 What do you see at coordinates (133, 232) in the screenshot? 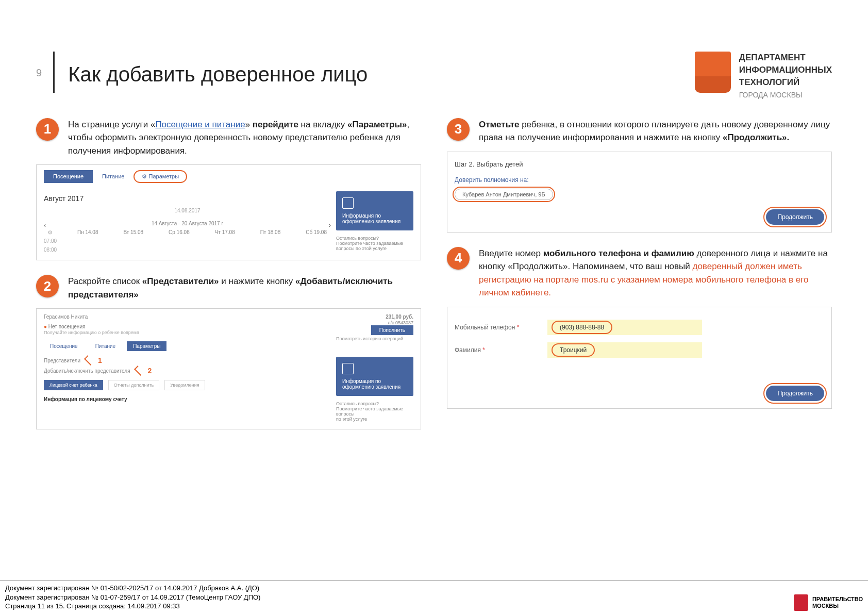
I see `day-tue: Вт 15.08` at bounding box center [133, 232].